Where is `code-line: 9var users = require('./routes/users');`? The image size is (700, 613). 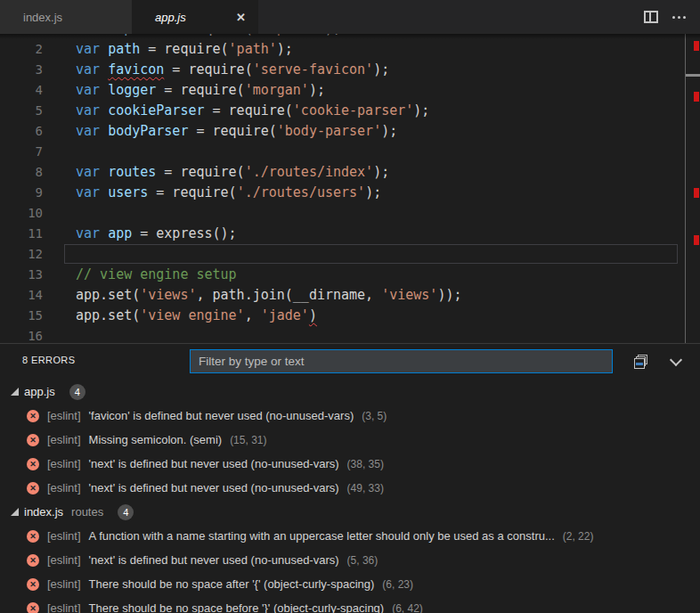
code-line: 9var users = require('./routes/users'); is located at coordinates (343, 192).